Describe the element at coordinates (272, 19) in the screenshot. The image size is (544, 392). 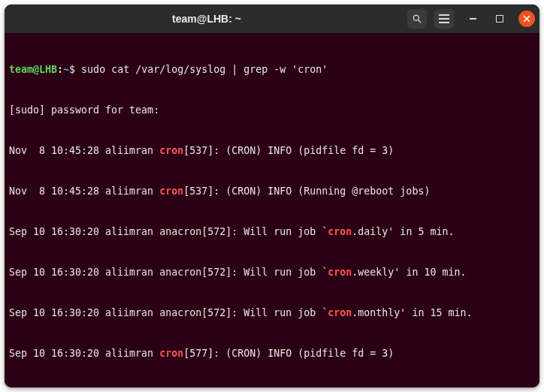
I see `titlebar: team@LHB: ~` at that location.